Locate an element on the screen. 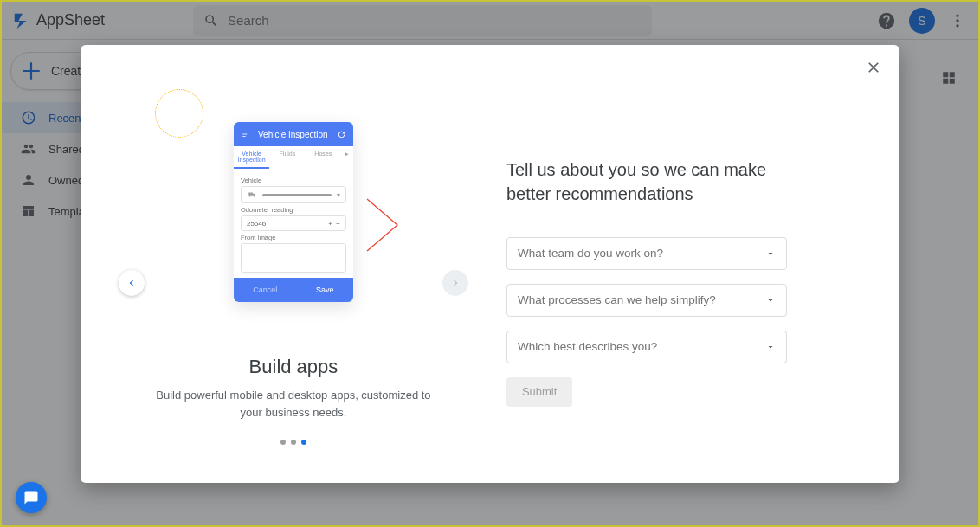 The width and height of the screenshot is (980, 527). phone-header: Vehicle Inspection is located at coordinates (293, 134).